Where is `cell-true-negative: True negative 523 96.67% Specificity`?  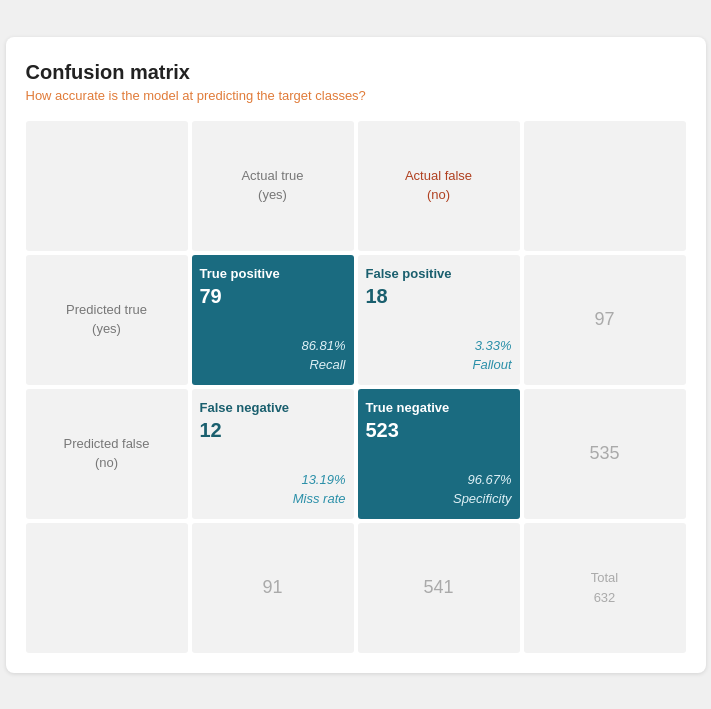 cell-true-negative: True negative 523 96.67% Specificity is located at coordinates (439, 454).